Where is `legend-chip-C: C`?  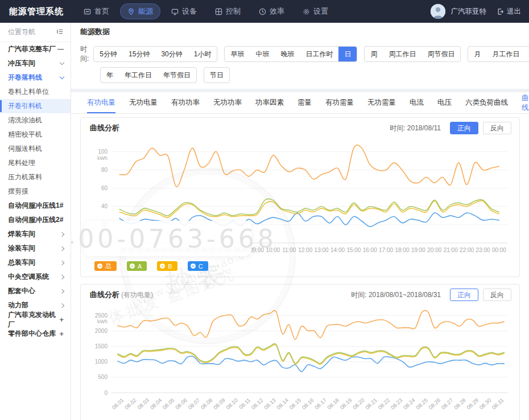
legend-chip-C: C is located at coordinates (198, 266).